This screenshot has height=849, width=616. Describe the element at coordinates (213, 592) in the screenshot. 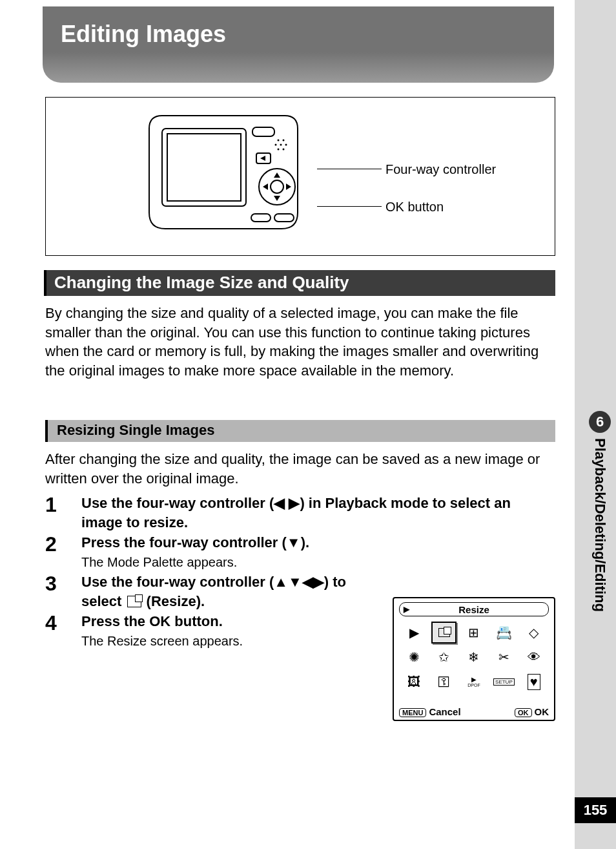

I see `step-3: 3 Use the four-way controller (▲▼◀▶) to …` at that location.